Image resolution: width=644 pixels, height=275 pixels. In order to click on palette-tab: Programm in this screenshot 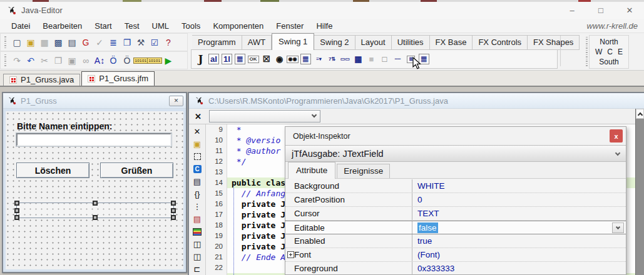, I will do `click(217, 42)`.